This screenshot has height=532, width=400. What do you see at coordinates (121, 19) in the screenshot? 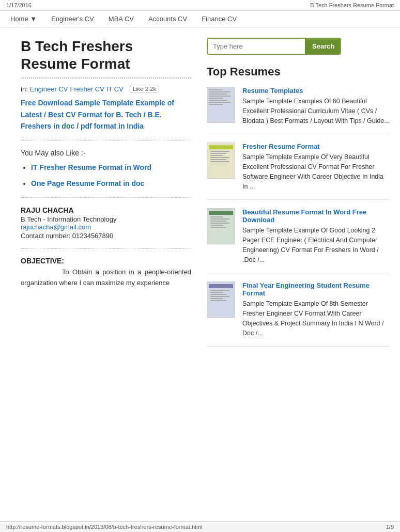
I see `nav-mba-cv: MBA CV` at bounding box center [121, 19].